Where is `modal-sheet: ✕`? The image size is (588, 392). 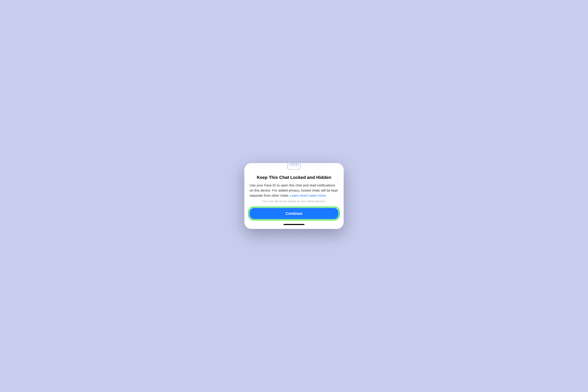
modal-sheet: ✕ is located at coordinates (294, 196).